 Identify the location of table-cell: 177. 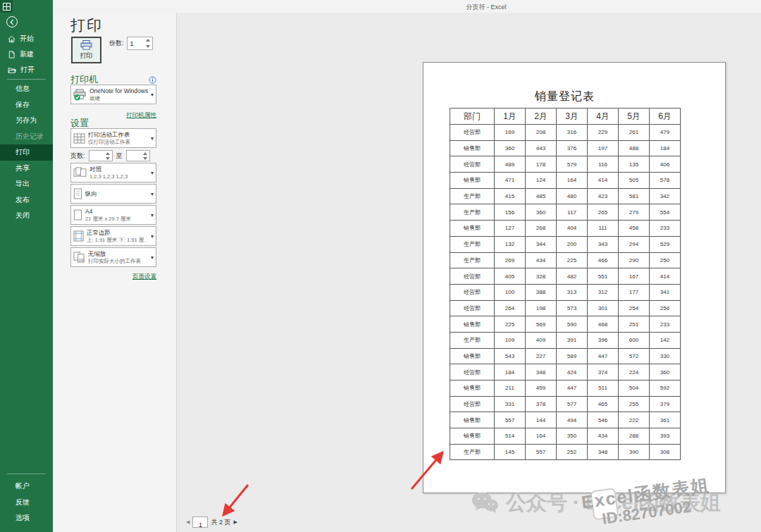
(634, 292).